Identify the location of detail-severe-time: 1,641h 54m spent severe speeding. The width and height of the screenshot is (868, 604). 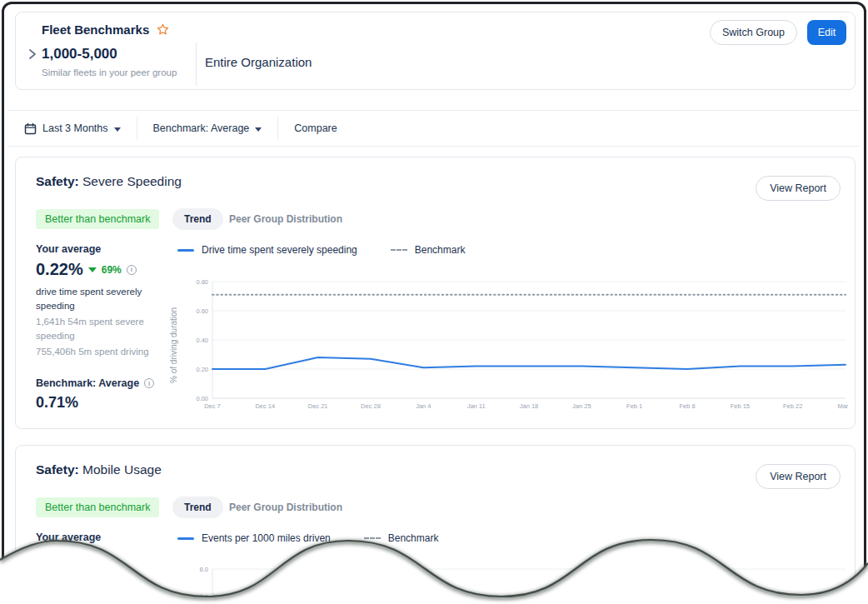
(106, 329).